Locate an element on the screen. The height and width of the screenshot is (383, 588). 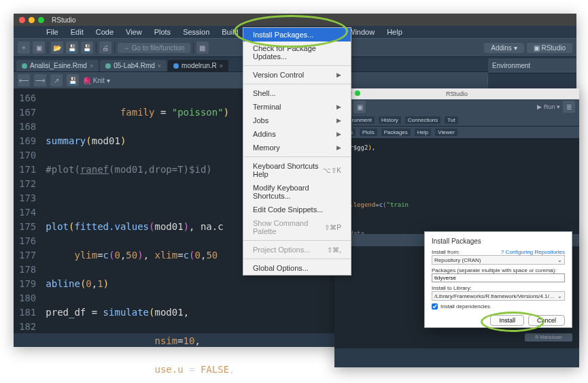
grid-icon: ▦ is located at coordinates (203, 48).